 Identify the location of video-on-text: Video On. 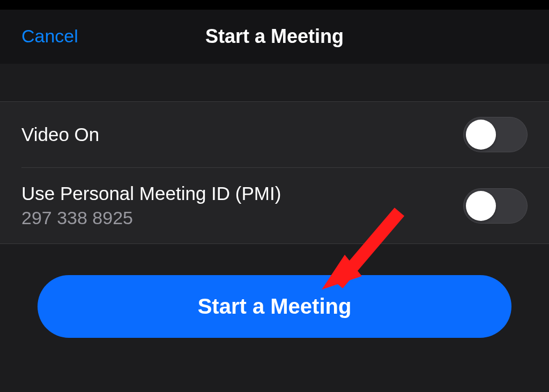
(60, 135).